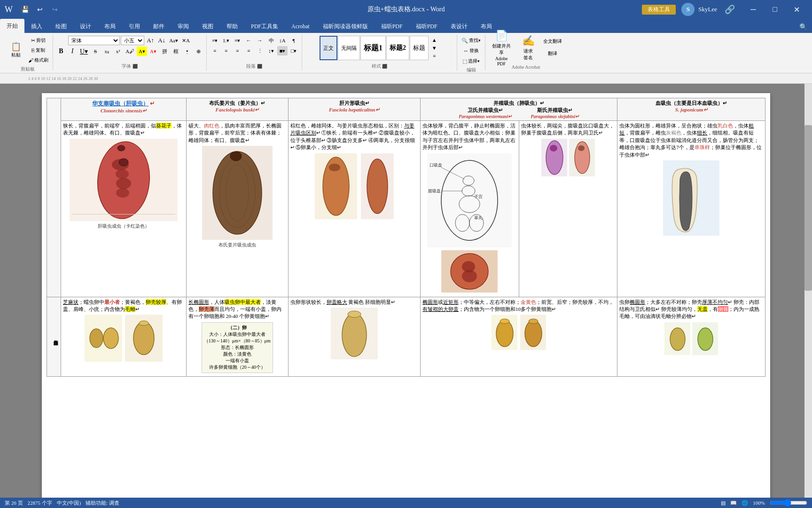 This screenshot has height=508, width=812. What do you see at coordinates (775, 9) in the screenshot?
I see `window-controls: ─ □ ✕` at bounding box center [775, 9].